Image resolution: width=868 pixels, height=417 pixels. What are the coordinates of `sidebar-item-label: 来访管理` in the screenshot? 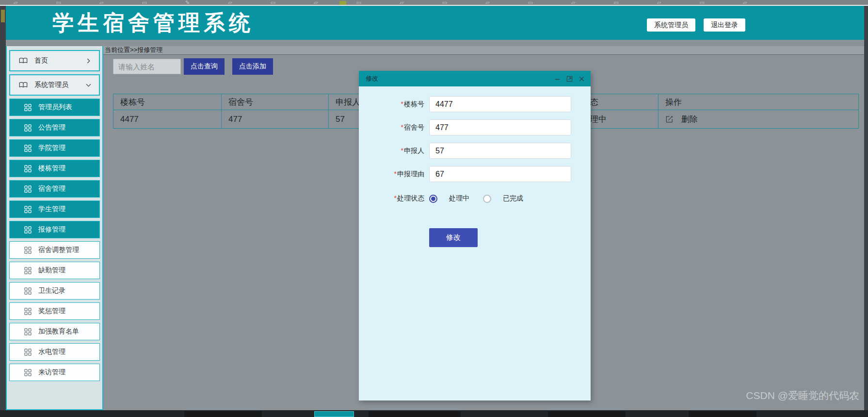 It's located at (52, 372).